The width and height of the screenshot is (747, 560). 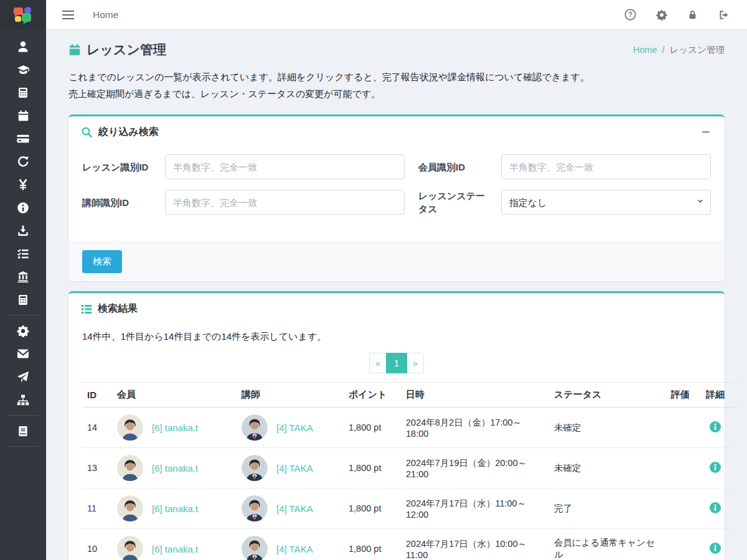 What do you see at coordinates (87, 309) in the screenshot?
I see `list-icon` at bounding box center [87, 309].